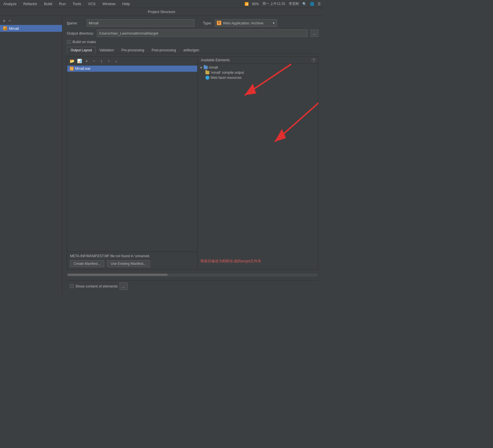 This screenshot has height=448, width=493. I want to click on scrollbar-thumb, so click(118, 275).